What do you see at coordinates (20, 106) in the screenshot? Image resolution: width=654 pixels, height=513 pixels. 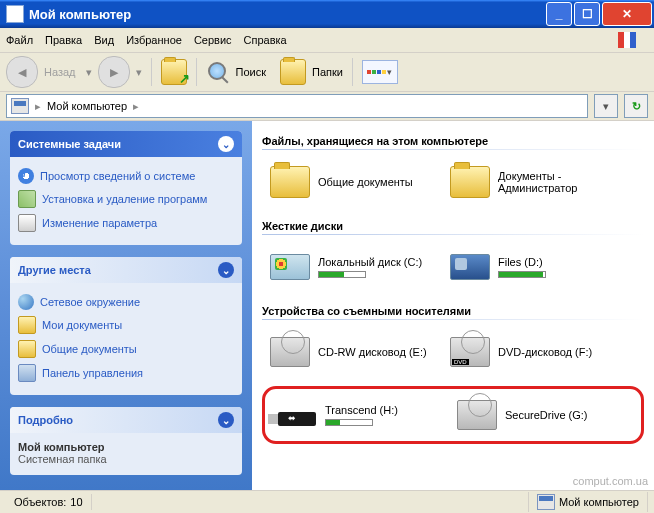 I see `my-computer-icon` at bounding box center [20, 106].